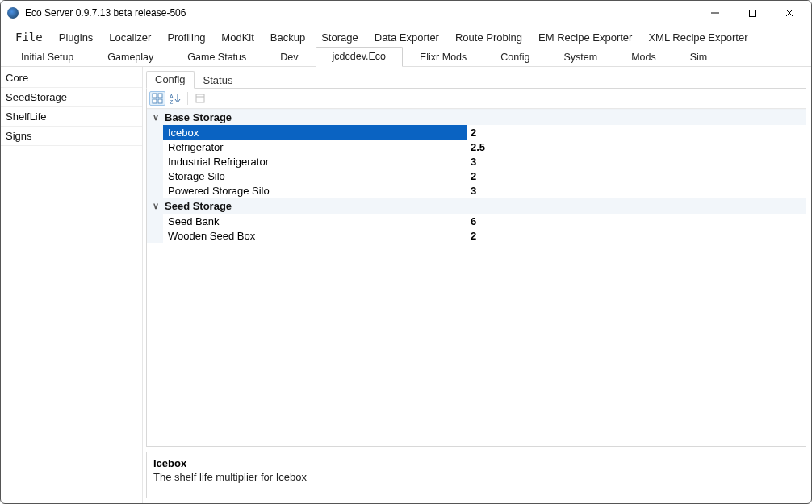 The height and width of the screenshot is (504, 812). Describe the element at coordinates (476, 235) in the screenshot. I see `property-row: Wooden Seed Box2` at that location.